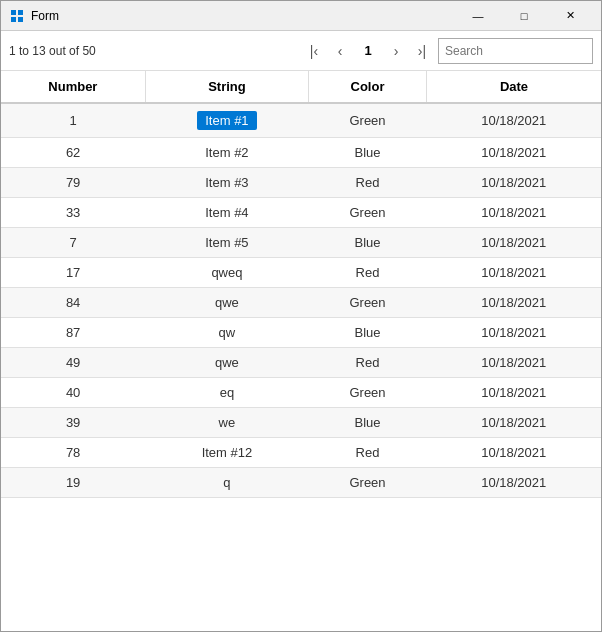 Image resolution: width=602 pixels, height=632 pixels. Describe the element at coordinates (73, 453) in the screenshot. I see `cell-number: 78` at that location.